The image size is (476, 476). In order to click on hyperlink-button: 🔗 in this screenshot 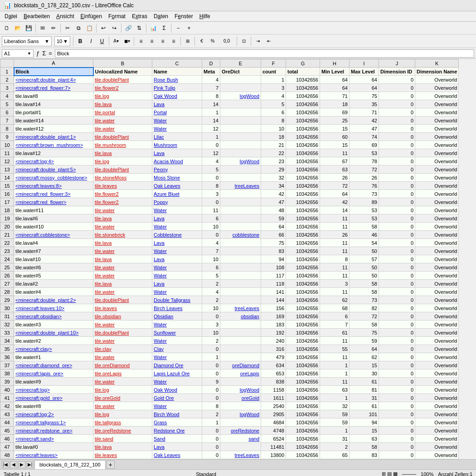, I will do `click(128, 28)`.